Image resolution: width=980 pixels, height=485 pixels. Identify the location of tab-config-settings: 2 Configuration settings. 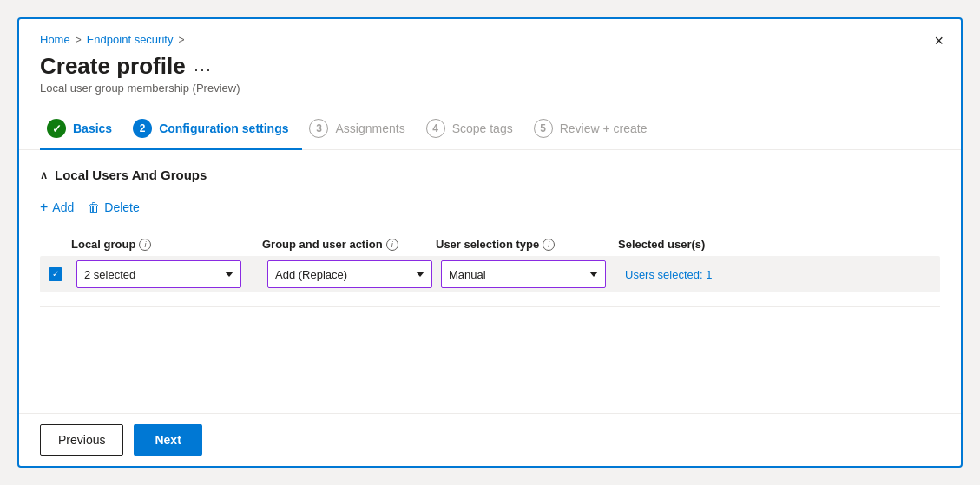
(214, 131).